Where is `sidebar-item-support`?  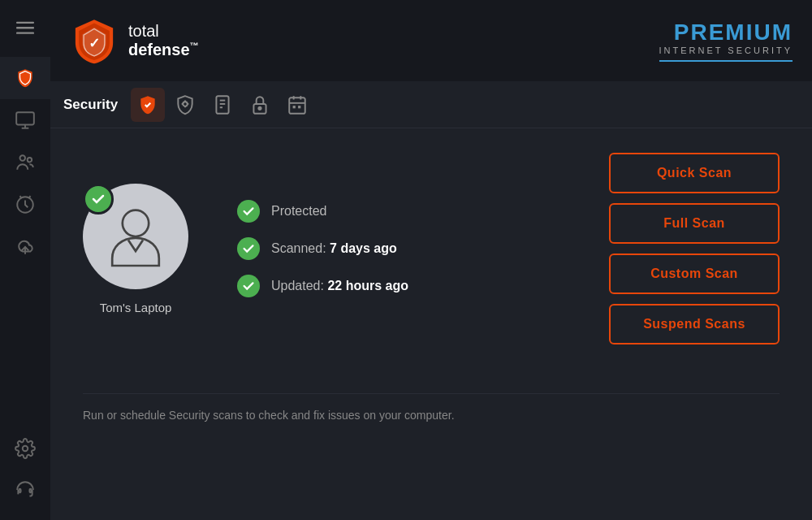
sidebar-item-support is located at coordinates (25, 491).